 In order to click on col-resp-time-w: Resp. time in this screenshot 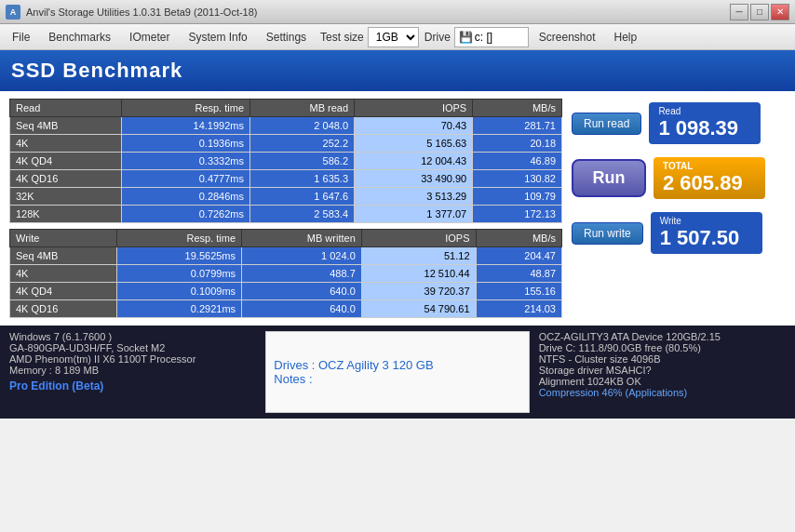, I will do `click(180, 238)`.